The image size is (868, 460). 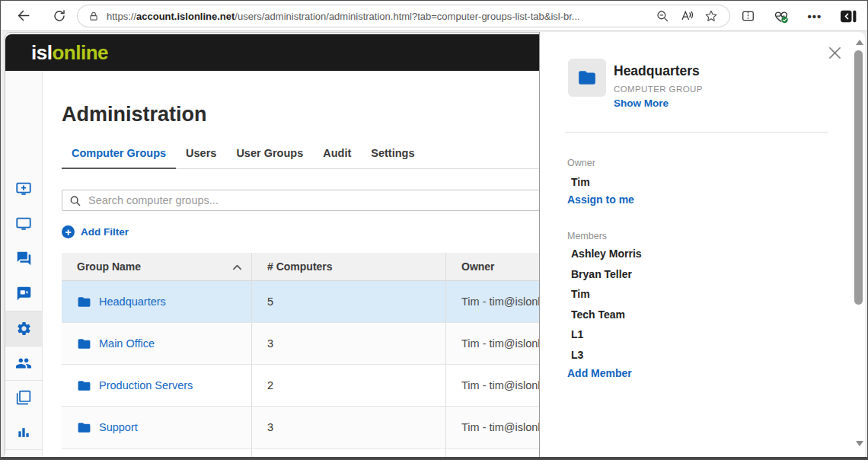 I want to click on panel-scrollbar, so click(x=859, y=244).